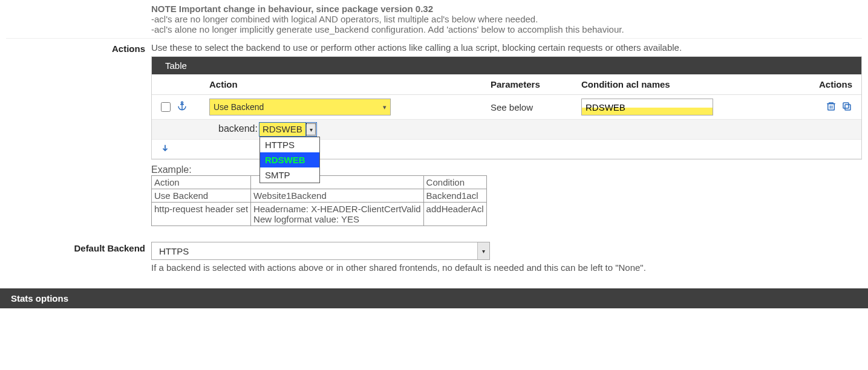 This screenshot has width=868, height=370. Describe the element at coordinates (507, 47) in the screenshot. I see `actions-desc: Use these to select the backend to use o…` at that location.